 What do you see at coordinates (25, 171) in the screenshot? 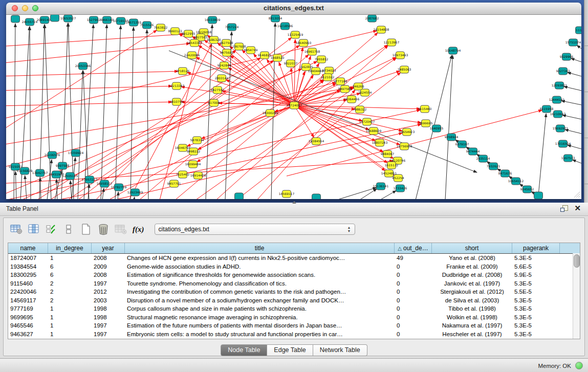
I see `network-node: 11156829` at bounding box center [25, 171].